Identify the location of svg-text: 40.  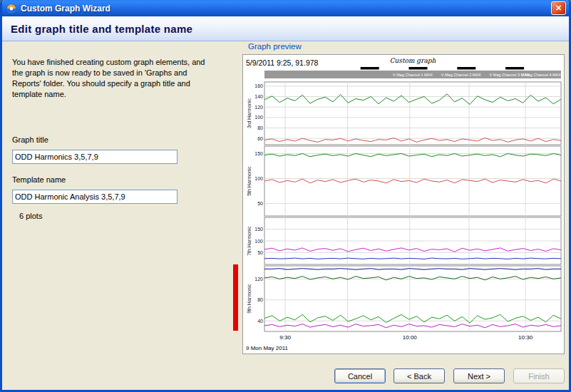
(260, 321).